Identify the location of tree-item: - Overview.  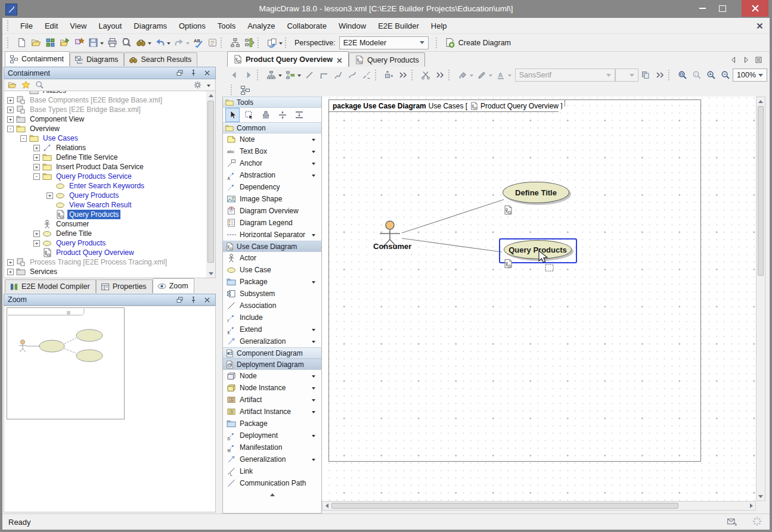
(110, 129).